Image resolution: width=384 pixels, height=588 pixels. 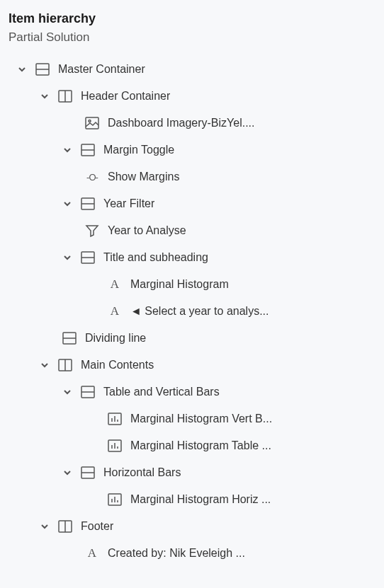 I want to click on tree-item-label: Margin Toggle, so click(x=139, y=150).